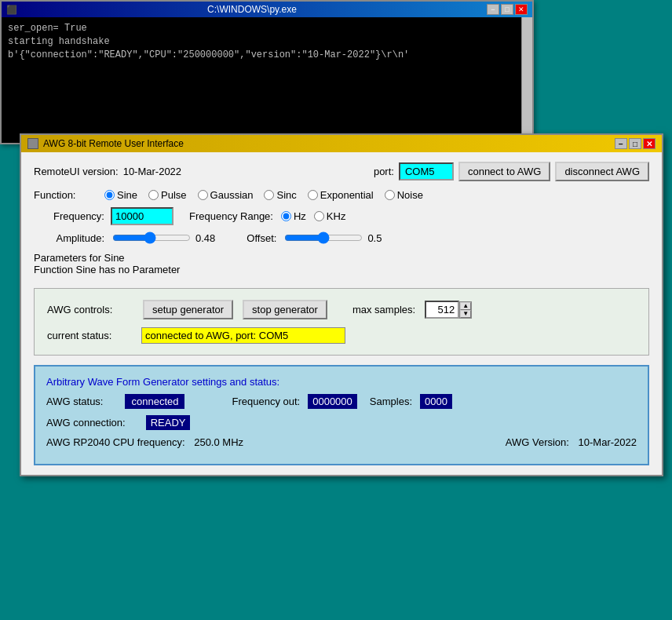  What do you see at coordinates (168, 195) in the screenshot?
I see `radio-pulse: Pulse` at bounding box center [168, 195].